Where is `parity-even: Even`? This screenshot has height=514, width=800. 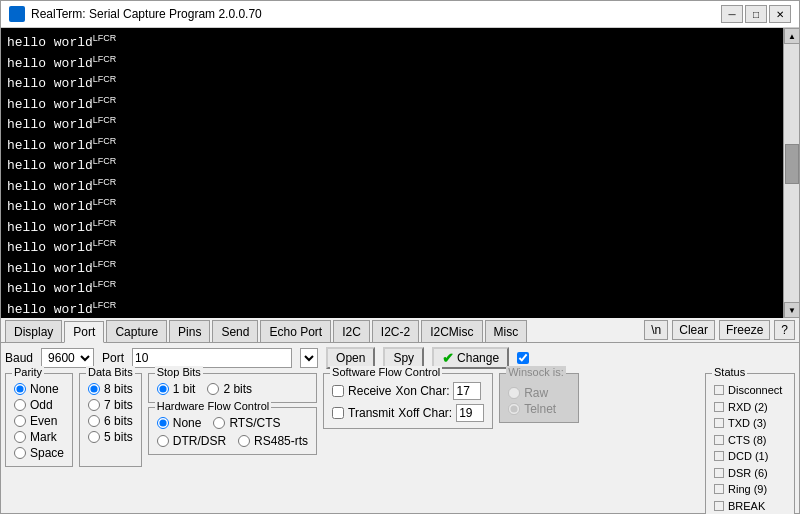 parity-even: Even is located at coordinates (39, 421).